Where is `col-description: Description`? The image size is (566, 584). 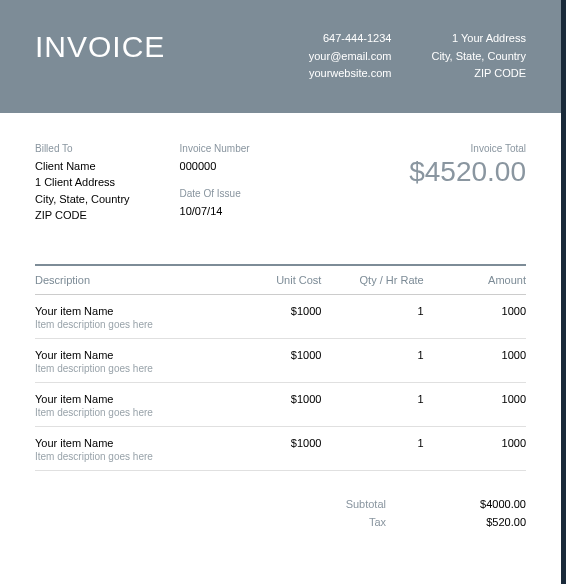 col-description: Description is located at coordinates (127, 280).